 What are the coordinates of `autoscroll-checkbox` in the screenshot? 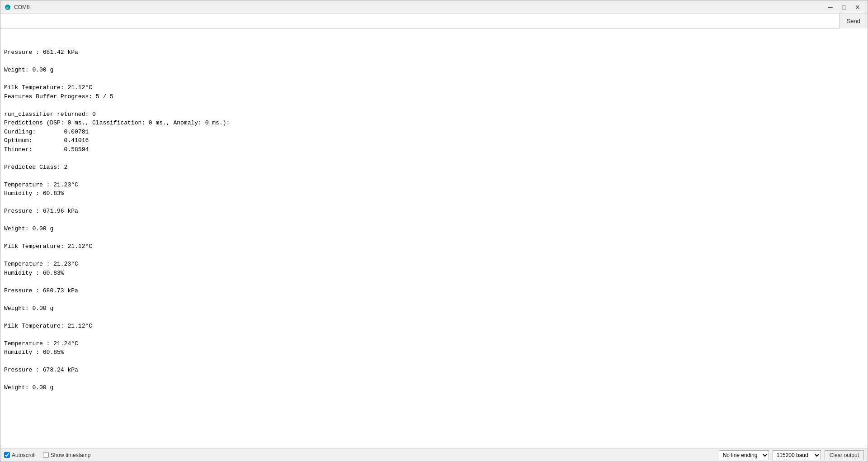 It's located at (7, 455).